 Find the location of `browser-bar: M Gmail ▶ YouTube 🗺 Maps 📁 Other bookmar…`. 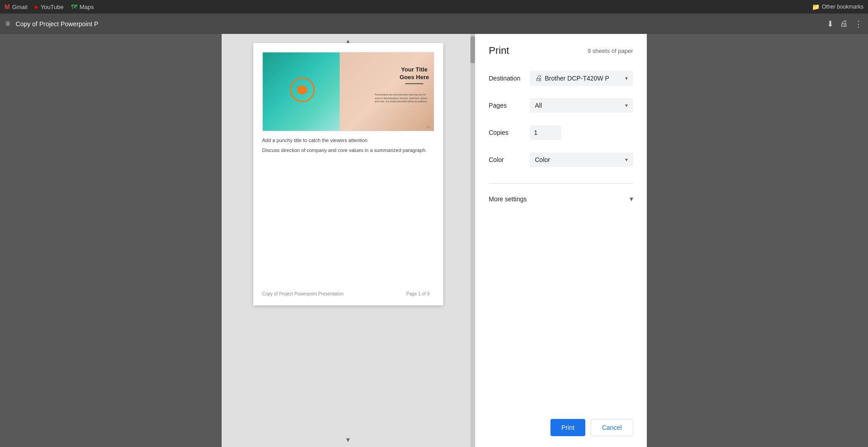

browser-bar: M Gmail ▶ YouTube 🗺 Maps 📁 Other bookmar… is located at coordinates (434, 7).